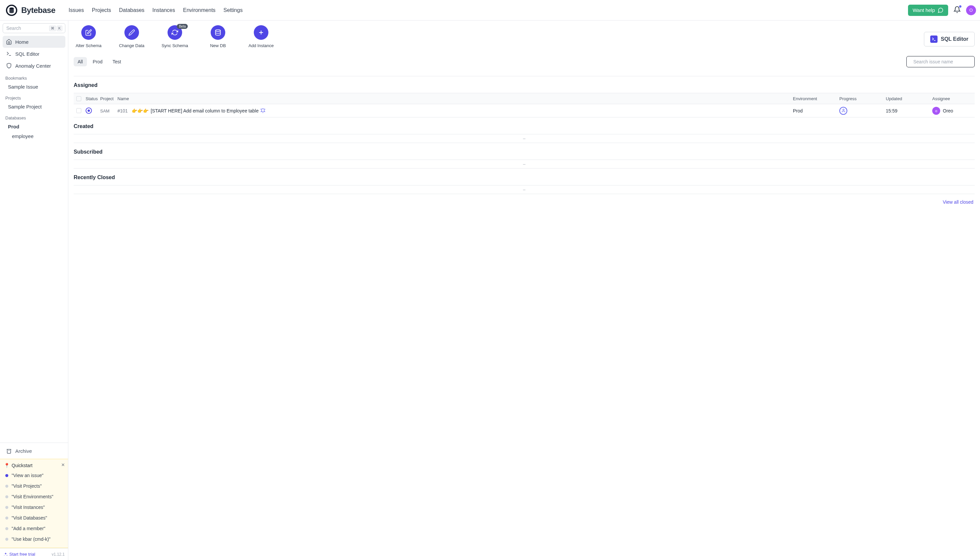 This screenshot has width=980, height=560. Describe the element at coordinates (38, 10) in the screenshot. I see `brand-name: Bytebase` at that location.